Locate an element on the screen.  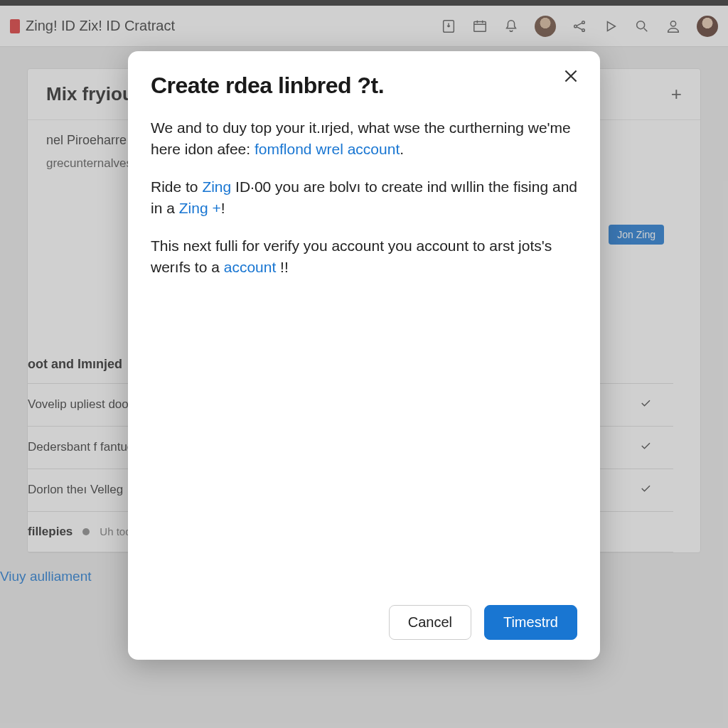
modal-link: account is located at coordinates (250, 267).